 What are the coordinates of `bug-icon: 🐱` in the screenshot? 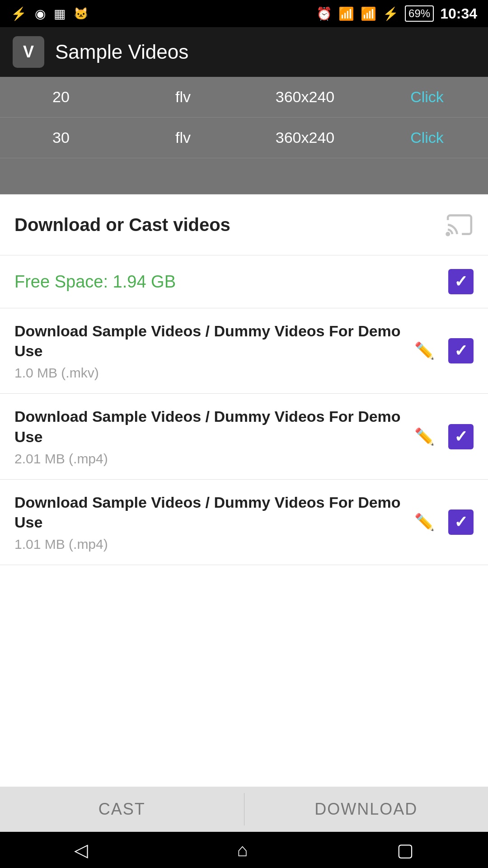 It's located at (81, 14).